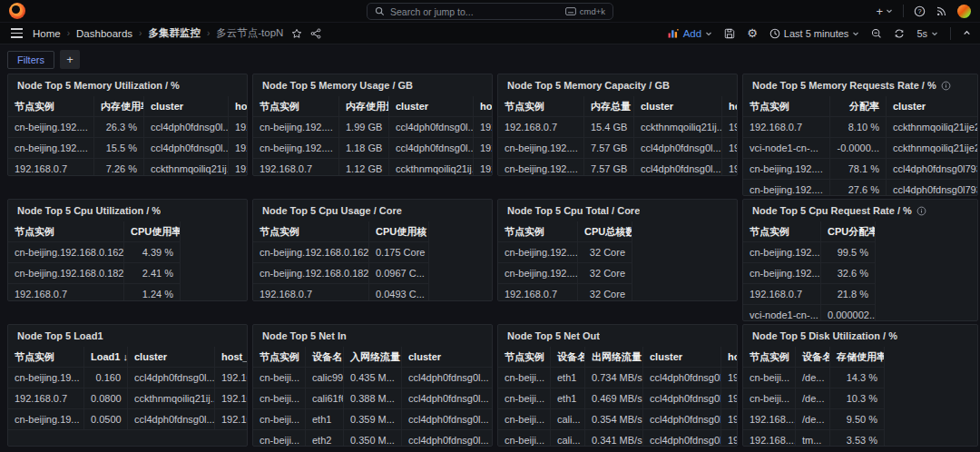  What do you see at coordinates (920, 11) in the screenshot?
I see `help-button: ?` at bounding box center [920, 11].